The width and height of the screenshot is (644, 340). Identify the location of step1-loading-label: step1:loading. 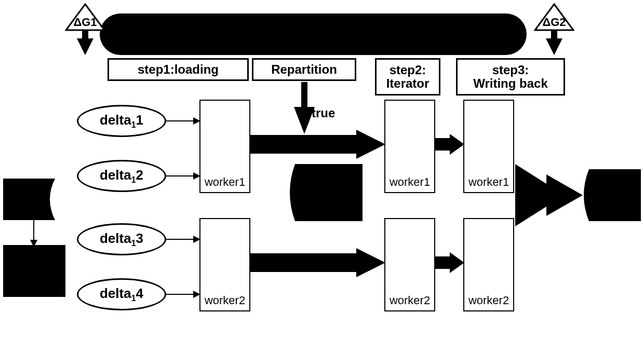
(178, 70).